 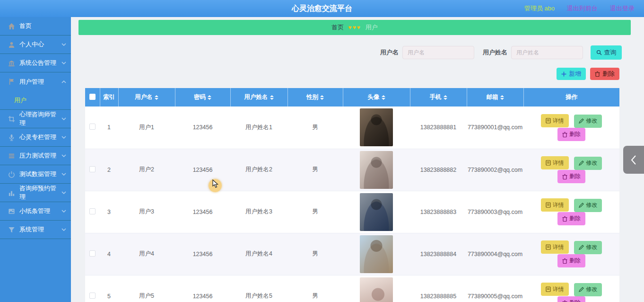 I want to click on power-icon, so click(x=11, y=174).